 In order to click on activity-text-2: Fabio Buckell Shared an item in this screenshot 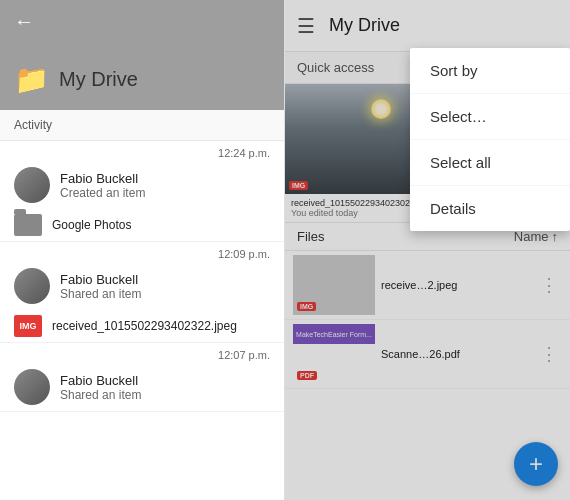, I will do `click(165, 286)`.